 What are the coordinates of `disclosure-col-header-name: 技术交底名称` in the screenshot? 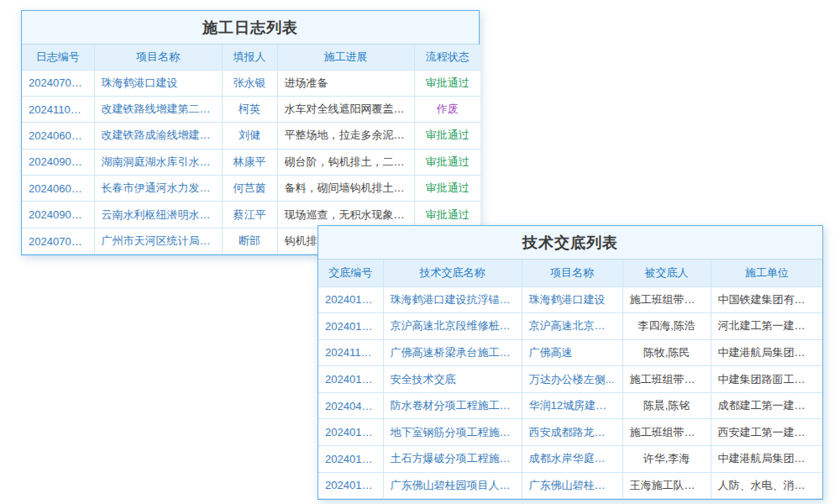 It's located at (452, 273).